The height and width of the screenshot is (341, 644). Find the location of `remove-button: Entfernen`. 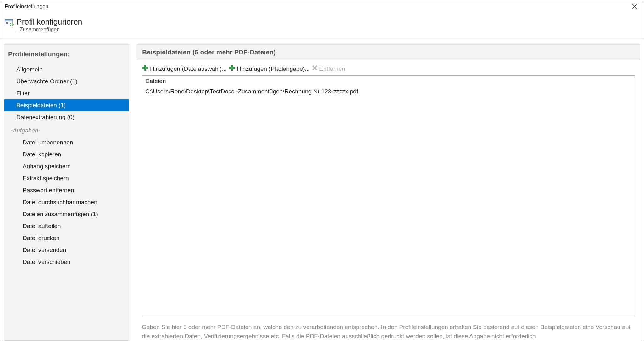

remove-button: Entfernen is located at coordinates (328, 69).